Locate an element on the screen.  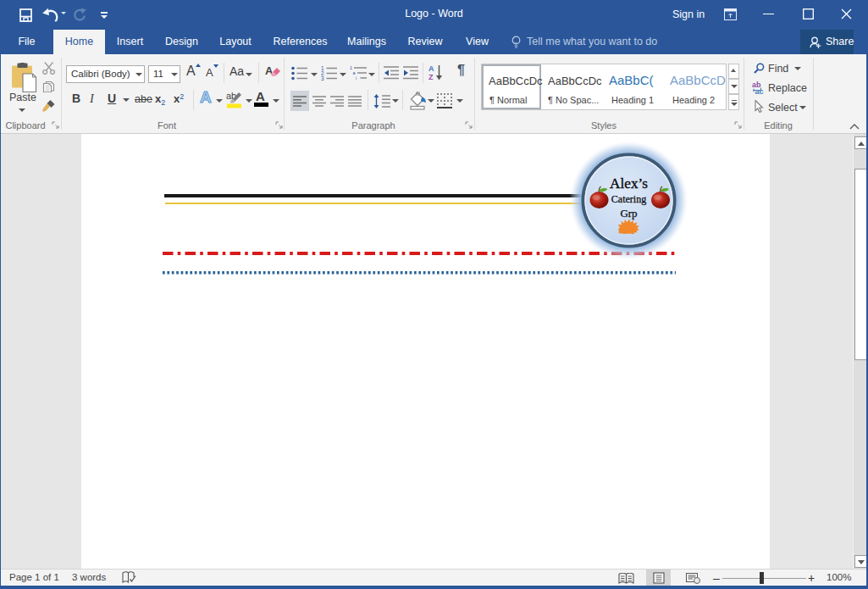
svg-text: A is located at coordinates (432, 69).